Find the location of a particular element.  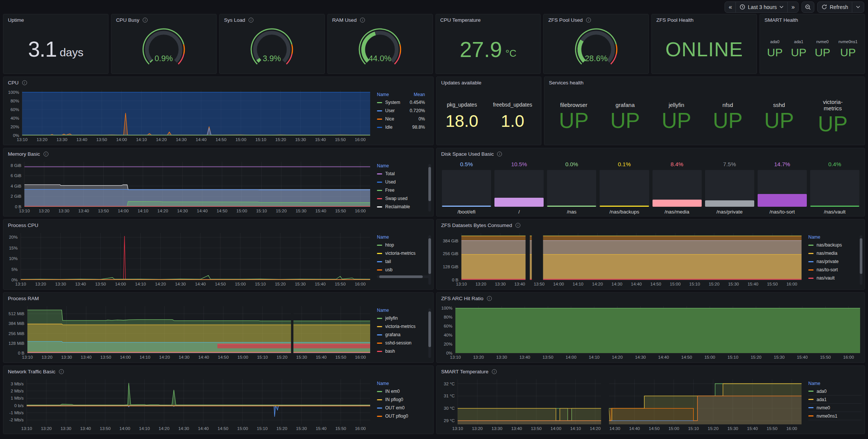

disk-bar-gauge: 0.0% /nas is located at coordinates (571, 188).